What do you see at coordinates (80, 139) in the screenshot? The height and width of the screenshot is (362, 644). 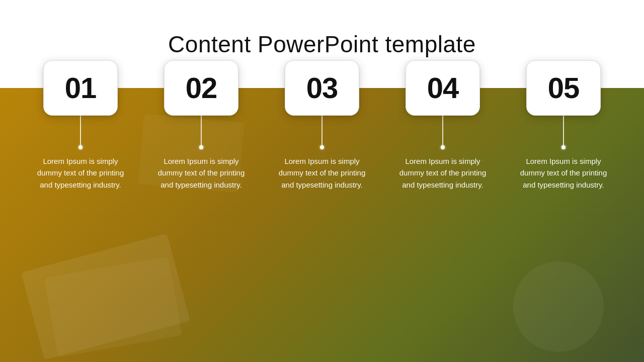 I see `step-item-1: 01 Lorem Ipsum is simply dummy text of t…` at bounding box center [80, 139].